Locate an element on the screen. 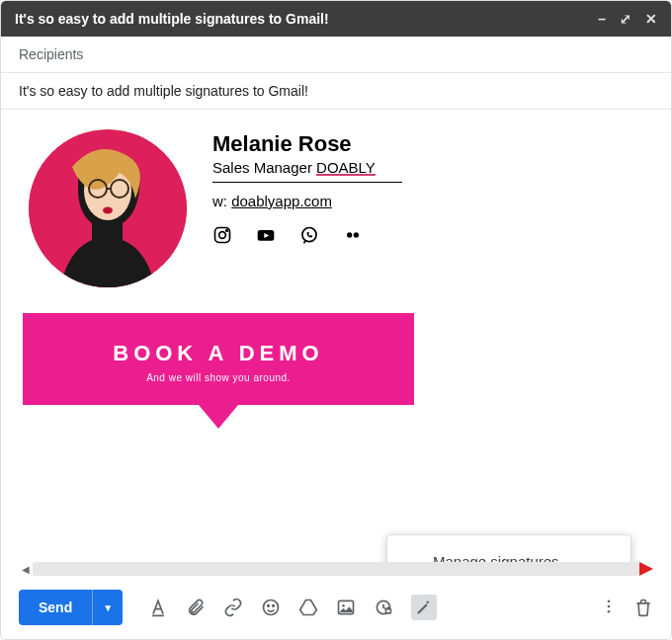 This screenshot has width=672, height=640. send-options-button: ▼ is located at coordinates (107, 607).